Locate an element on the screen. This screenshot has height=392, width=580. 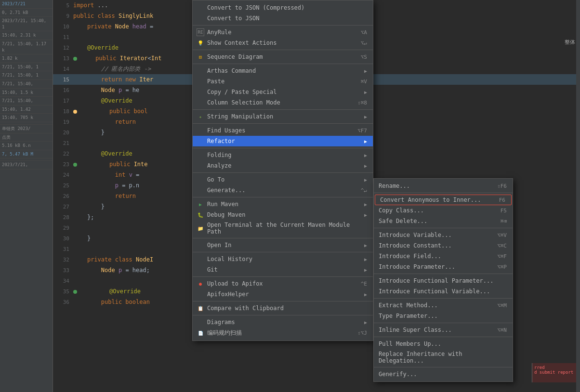
menu-item-generate: Generate... ^↵ is located at coordinates (283, 190).